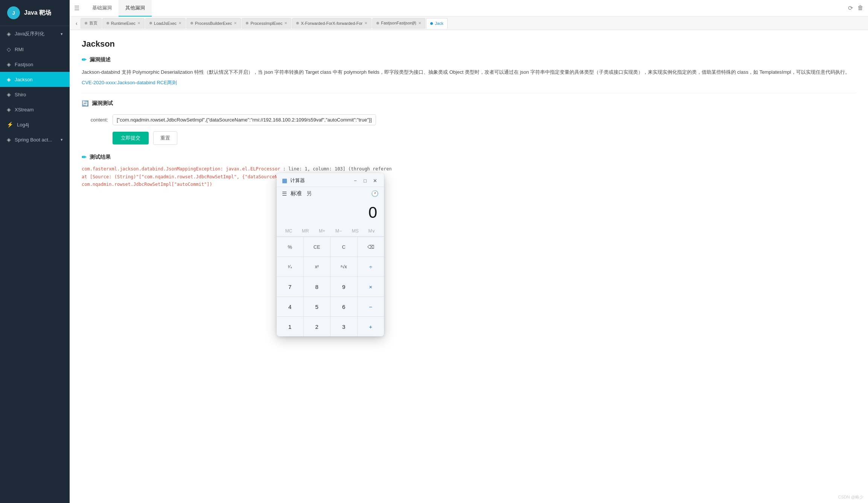 The height and width of the screenshot is (503, 868). I want to click on sidebar-item-rmi: ◇ RMI, so click(35, 49).